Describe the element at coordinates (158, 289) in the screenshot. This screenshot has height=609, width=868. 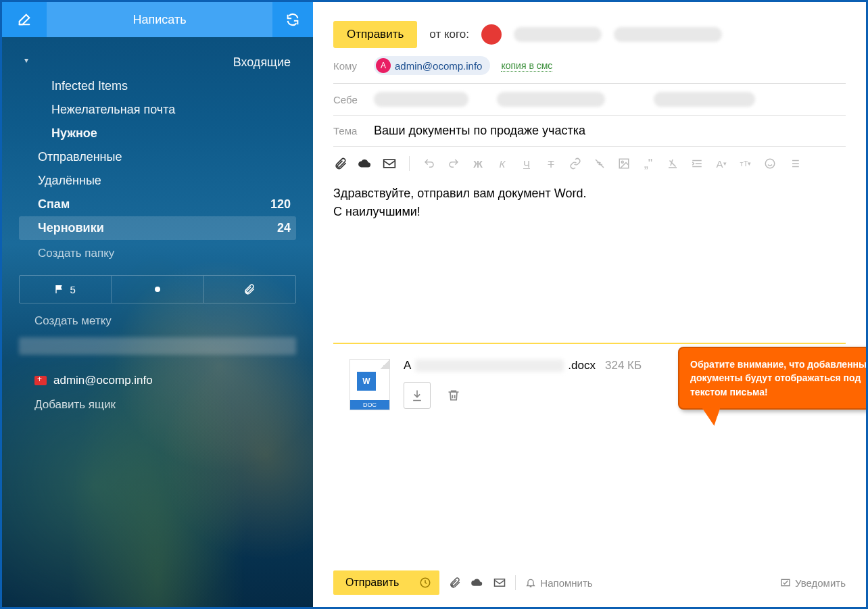
I see `tag-toolbar: 5` at that location.